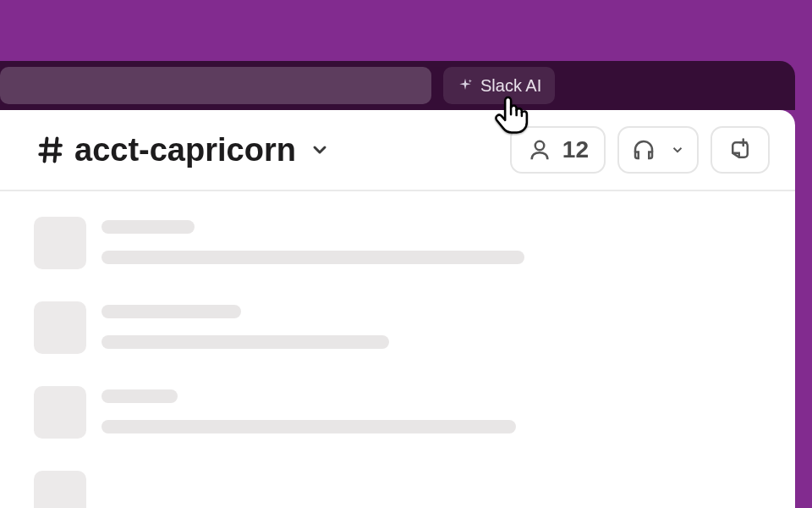 The width and height of the screenshot is (812, 508). I want to click on search-input, so click(216, 86).